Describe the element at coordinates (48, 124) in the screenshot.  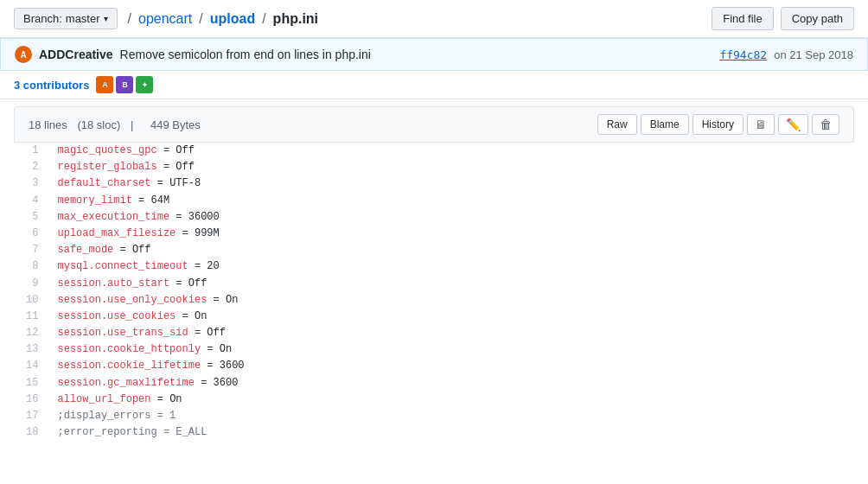
I see `file-lines: 18 lines` at that location.